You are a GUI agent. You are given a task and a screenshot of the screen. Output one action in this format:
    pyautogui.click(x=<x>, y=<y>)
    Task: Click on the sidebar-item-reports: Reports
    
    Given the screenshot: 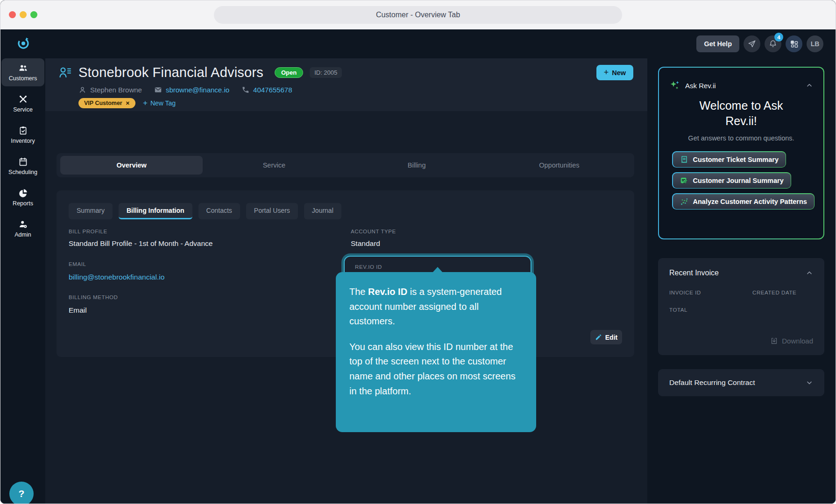 What is the action you would take?
    pyautogui.click(x=23, y=197)
    